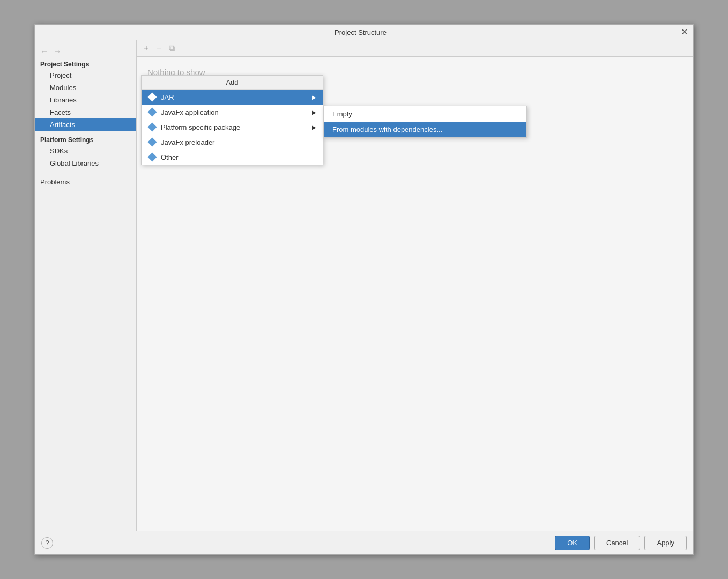  I want to click on dialog-title: Project Structure, so click(360, 32).